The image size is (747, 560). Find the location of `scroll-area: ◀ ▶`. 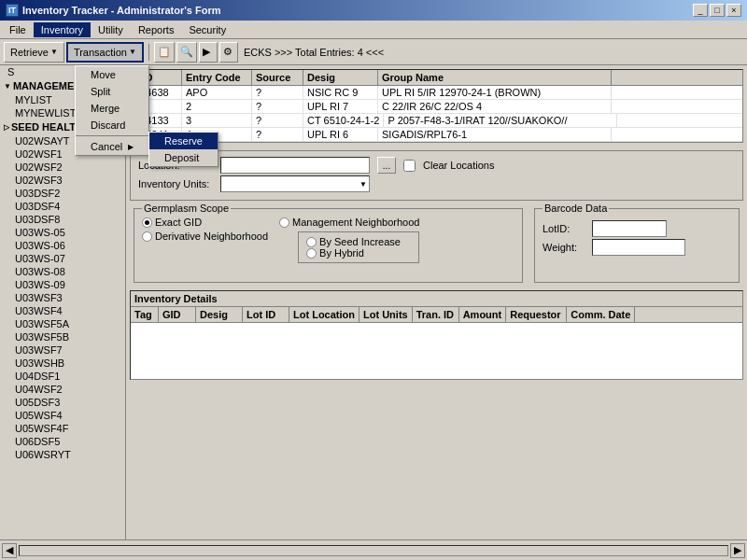

scroll-area: ◀ ▶ is located at coordinates (374, 550).